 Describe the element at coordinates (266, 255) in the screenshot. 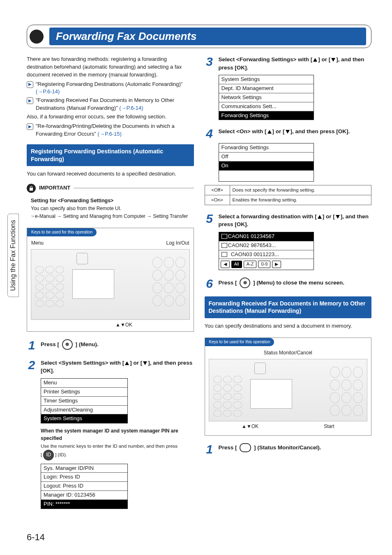

I see `lcd-row: CAON03 0011223...` at that location.